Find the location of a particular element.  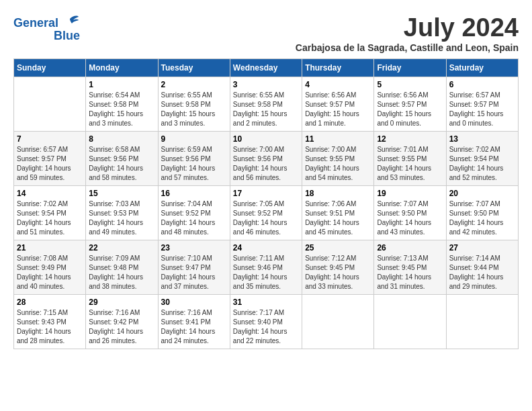

calendar-cell: 18Sunrise: 7:06 AM Sunset: 9:51 PM Dayli… is located at coordinates (339, 214).